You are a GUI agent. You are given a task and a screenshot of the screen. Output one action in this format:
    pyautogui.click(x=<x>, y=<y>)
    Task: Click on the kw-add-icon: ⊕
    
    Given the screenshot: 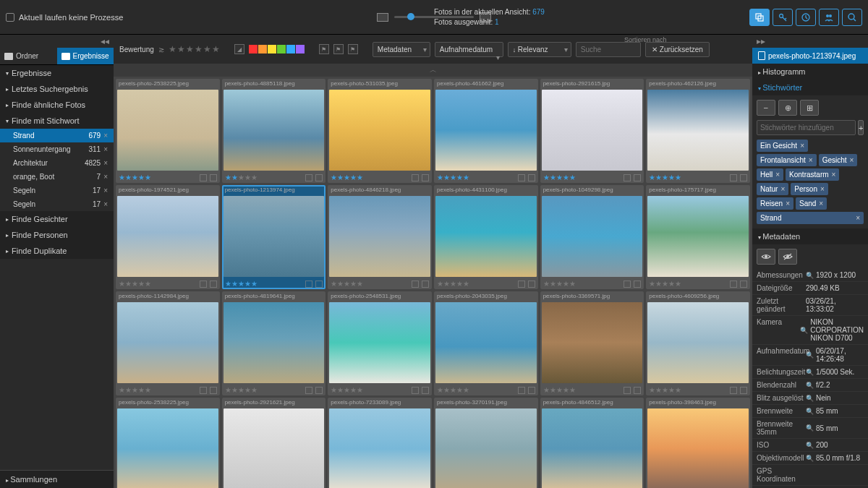 What is the action you would take?
    pyautogui.click(x=788, y=108)
    